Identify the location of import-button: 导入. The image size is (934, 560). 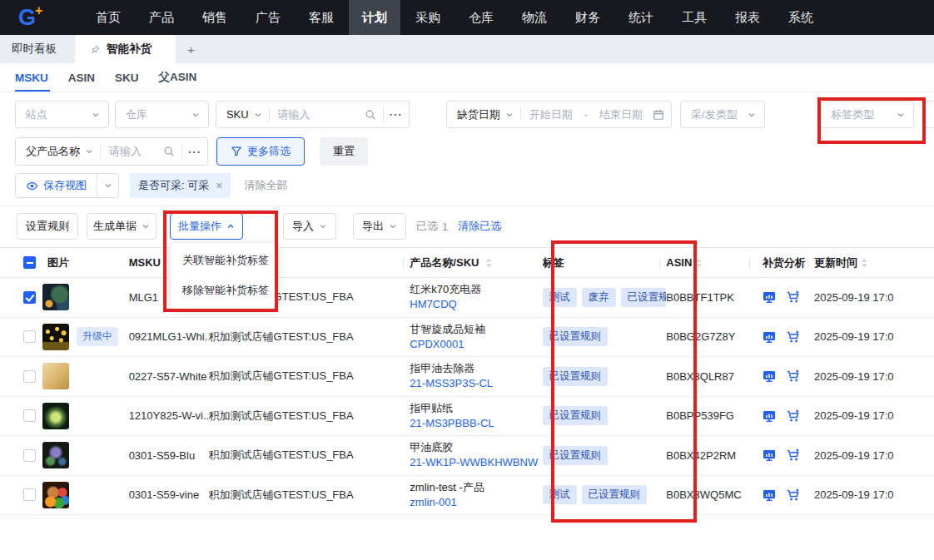
(310, 226).